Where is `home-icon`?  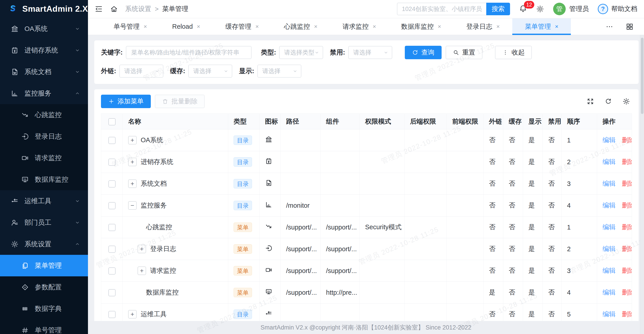
home-icon is located at coordinates (114, 9).